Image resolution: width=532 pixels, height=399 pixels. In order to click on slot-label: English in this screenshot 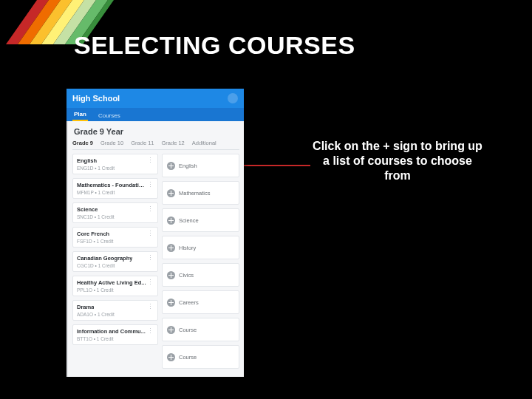, I will do `click(188, 166)`.